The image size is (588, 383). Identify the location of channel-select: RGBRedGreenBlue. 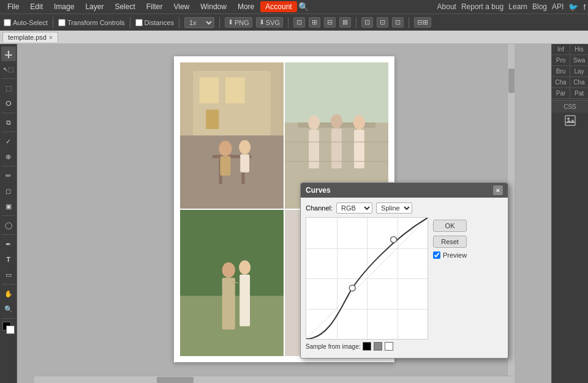
(354, 208).